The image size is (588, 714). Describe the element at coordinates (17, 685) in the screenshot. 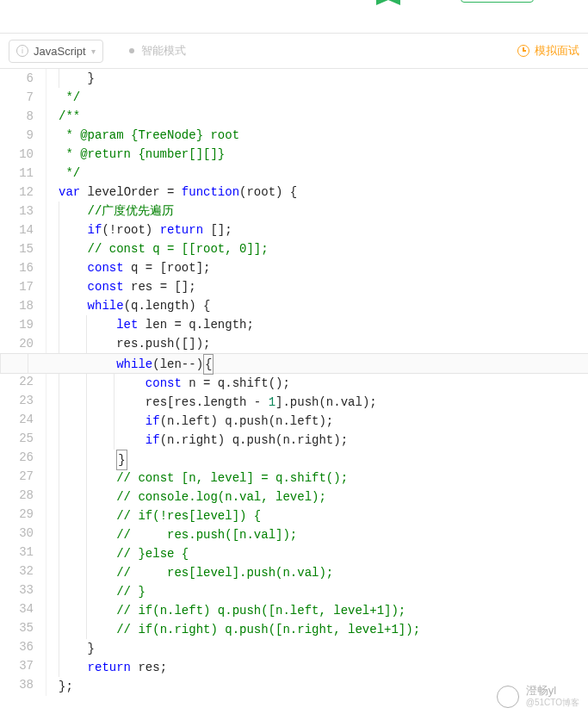

I see `line-number: 38` at that location.